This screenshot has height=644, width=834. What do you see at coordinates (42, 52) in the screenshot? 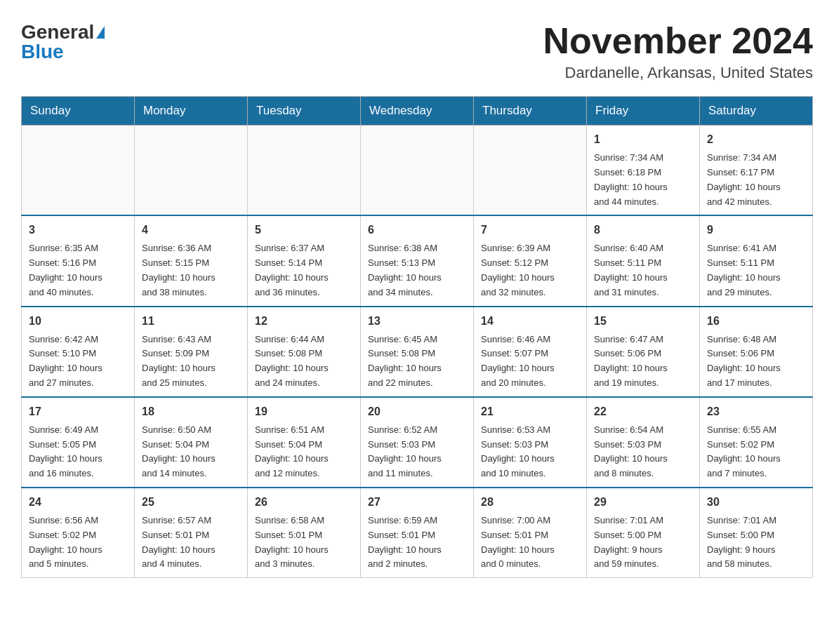
I see `logo-blue-text: Blue` at bounding box center [42, 52].